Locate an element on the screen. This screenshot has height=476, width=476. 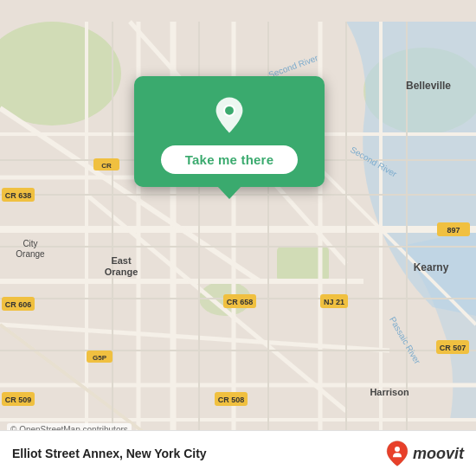
location-name: Elliot Street Annex, New York City is located at coordinates (109, 453).